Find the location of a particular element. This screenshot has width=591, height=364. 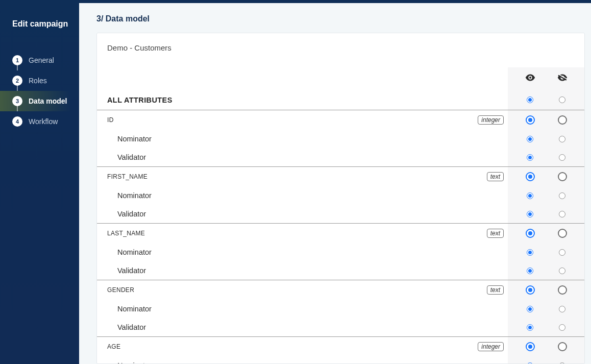

sidebar-step-data-model: 3Data model is located at coordinates (40, 101).